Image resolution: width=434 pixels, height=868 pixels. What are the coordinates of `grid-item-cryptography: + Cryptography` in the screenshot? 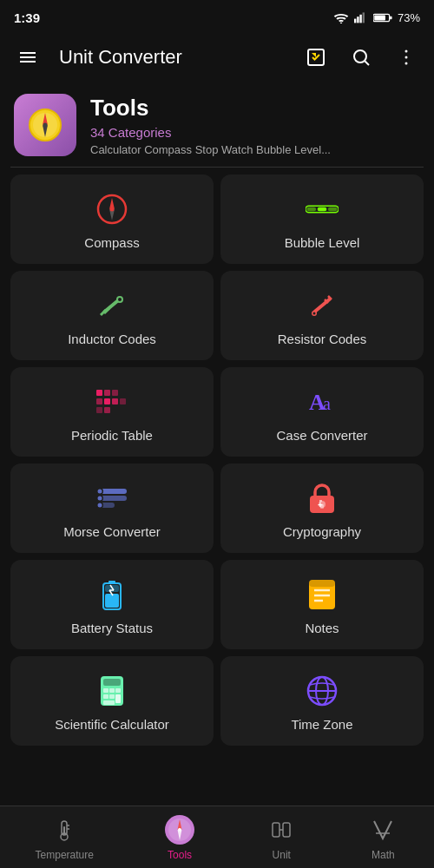 It's located at (322, 509).